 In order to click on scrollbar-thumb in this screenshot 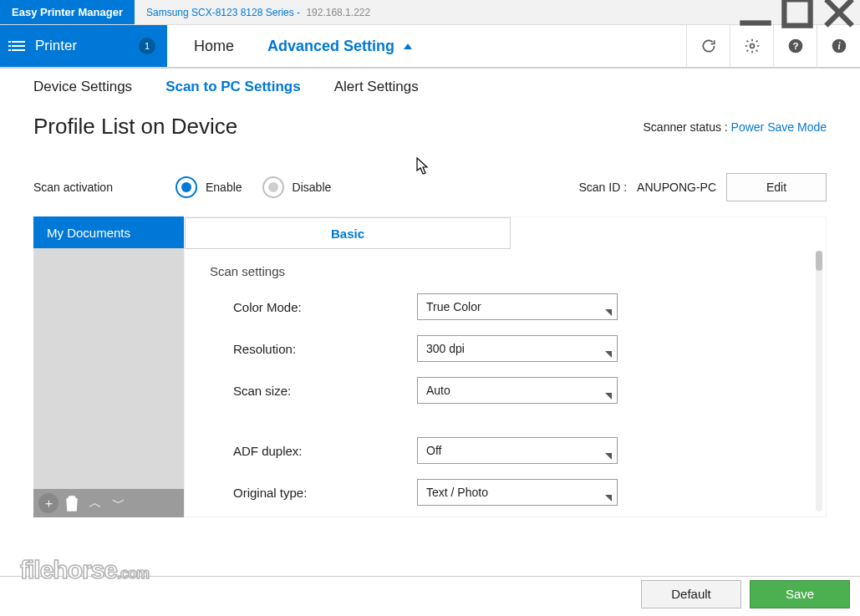, I will do `click(819, 261)`.